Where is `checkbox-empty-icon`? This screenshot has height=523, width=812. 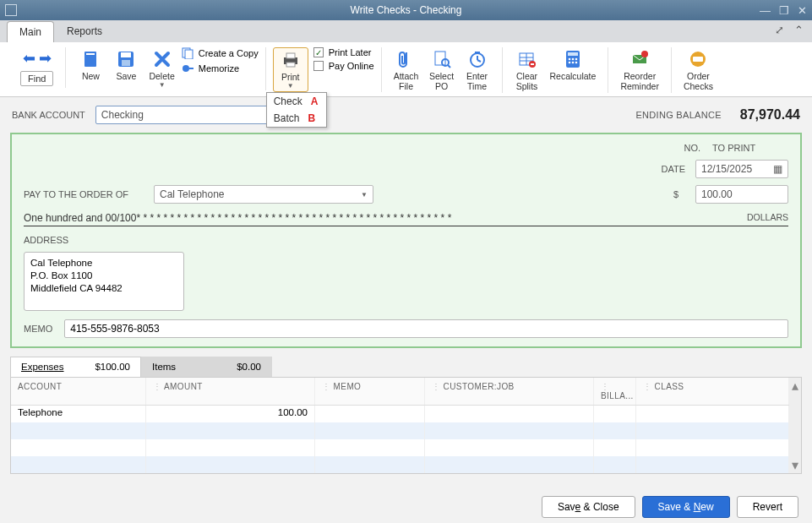 checkbox-empty-icon is located at coordinates (319, 66).